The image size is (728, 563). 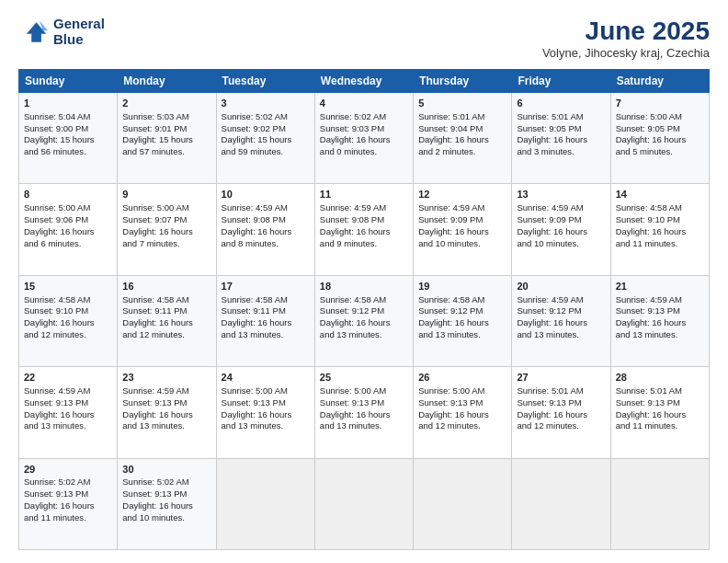 I want to click on day-number: 17, so click(x=266, y=287).